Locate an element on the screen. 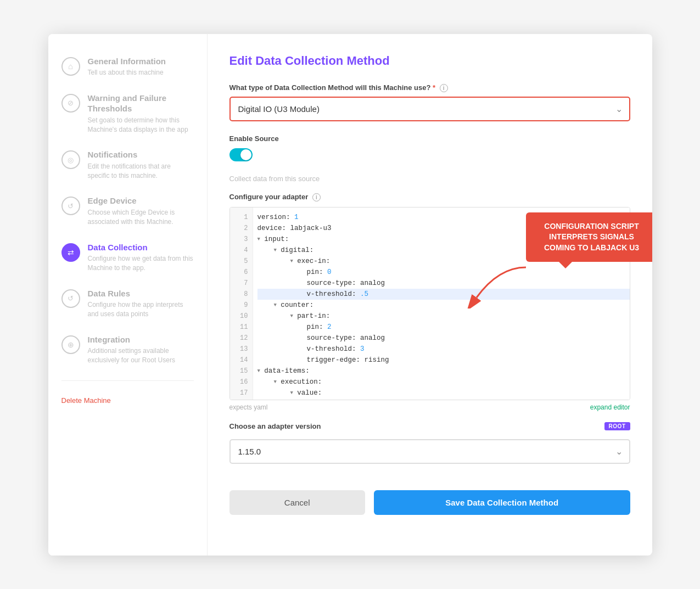 This screenshot has height=589, width=700. callout-box: CONFIGURATION SCRIPT INTERPRETS SIGNALS … is located at coordinates (589, 237).